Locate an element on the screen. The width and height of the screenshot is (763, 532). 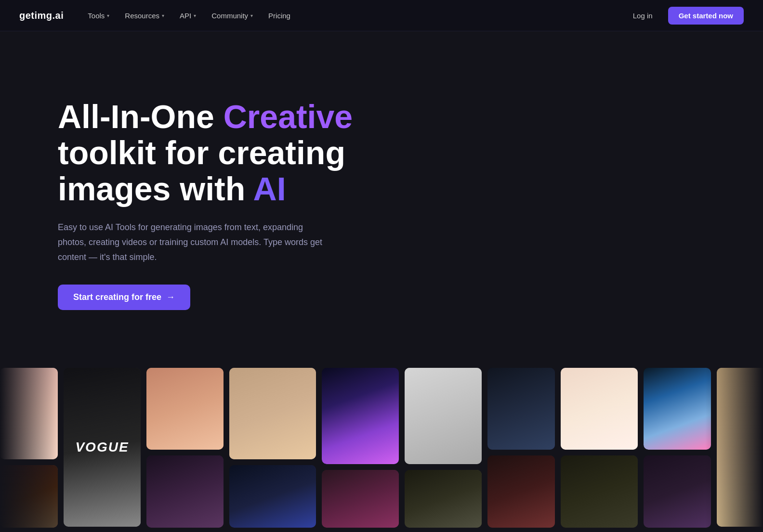
headline-ai: AI is located at coordinates (270, 189).